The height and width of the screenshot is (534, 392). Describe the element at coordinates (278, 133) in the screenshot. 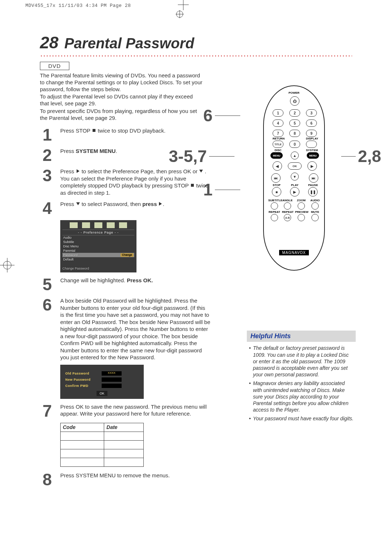

I see `num-7-button: 7` at that location.